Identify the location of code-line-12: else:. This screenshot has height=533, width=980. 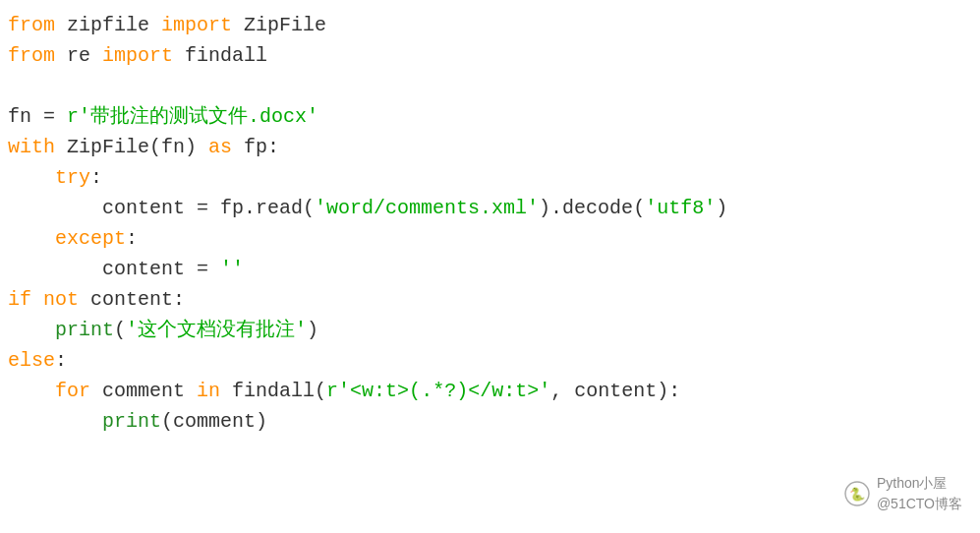
(490, 360).